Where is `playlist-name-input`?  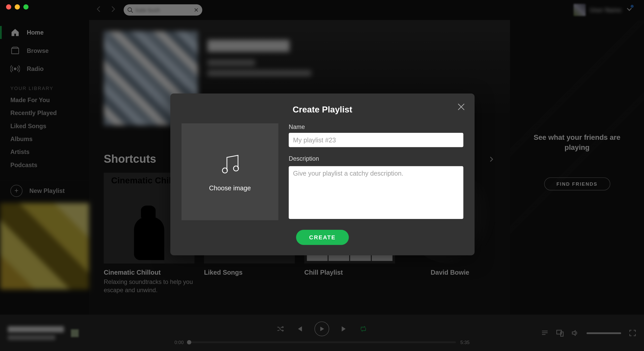 playlist-name-input is located at coordinates (376, 140).